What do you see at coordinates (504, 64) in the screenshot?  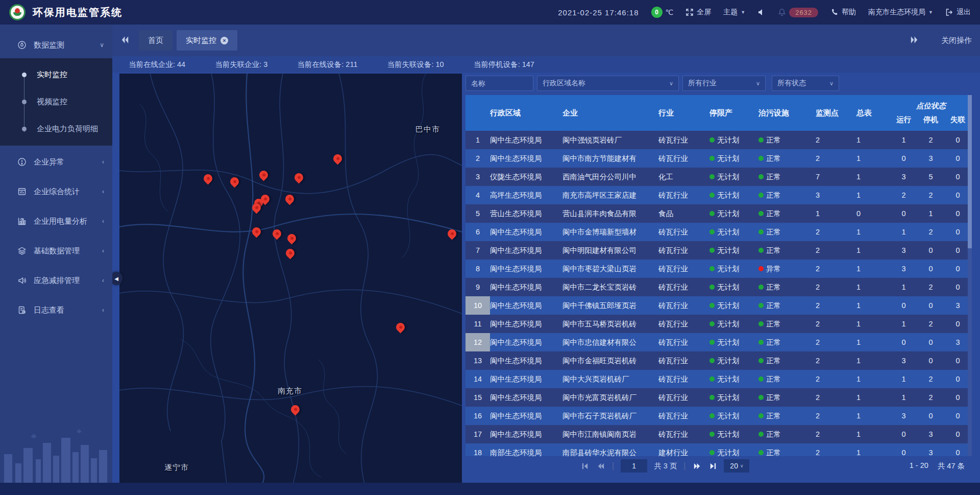 I see `stat-item: 当前停机设备: 147` at bounding box center [504, 64].